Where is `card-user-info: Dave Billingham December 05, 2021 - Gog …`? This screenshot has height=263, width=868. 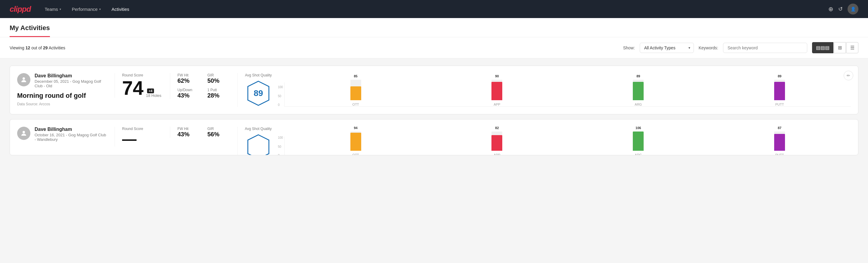
card-user-info: Dave Billingham December 05, 2021 - Gog … is located at coordinates (71, 81).